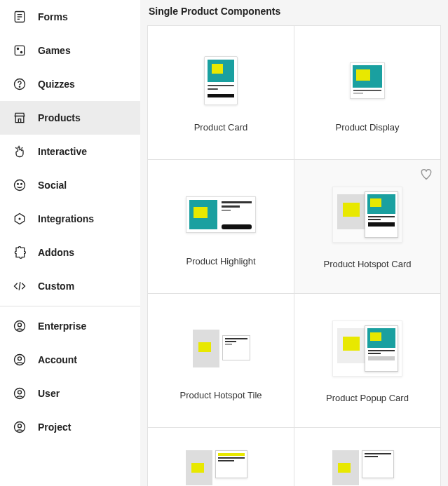  Describe the element at coordinates (367, 93) in the screenshot. I see `component-card-product-display: Product Display` at that location.